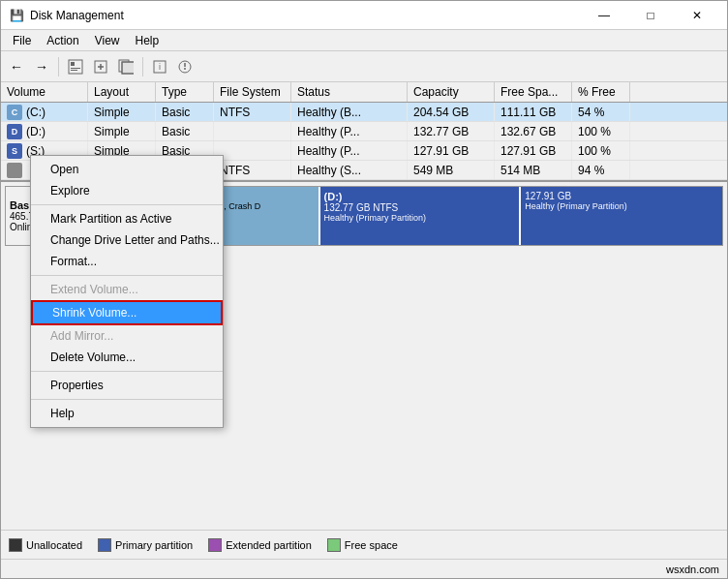  Describe the element at coordinates (697, 15) in the screenshot. I see `close-button: ✕` at that location.